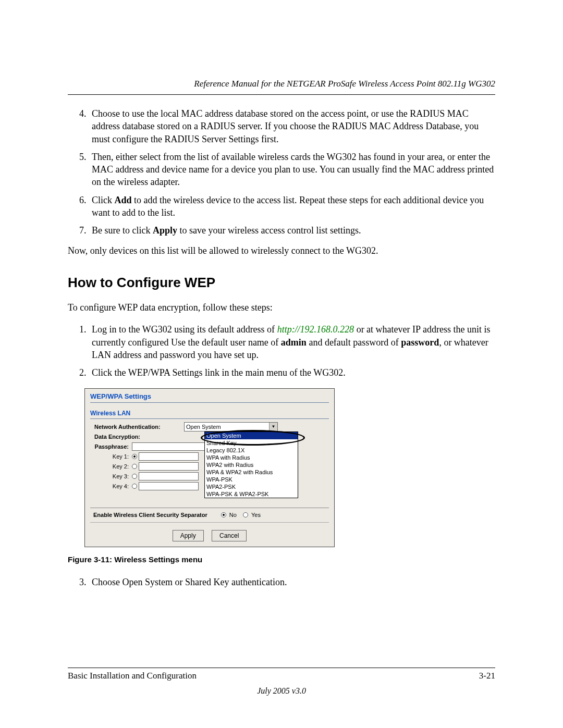 This screenshot has height=728, width=563. I want to click on key4-input, so click(169, 486).